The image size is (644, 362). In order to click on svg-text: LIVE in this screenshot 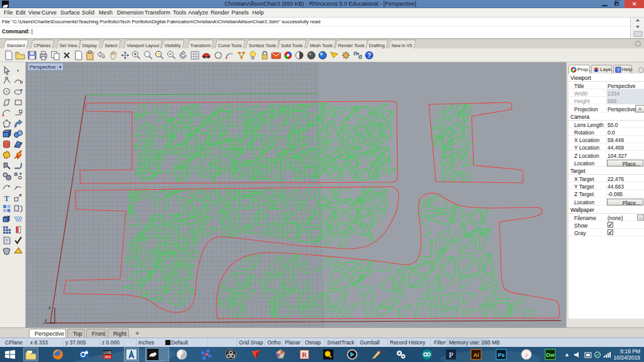, I will do `click(107, 353)`.